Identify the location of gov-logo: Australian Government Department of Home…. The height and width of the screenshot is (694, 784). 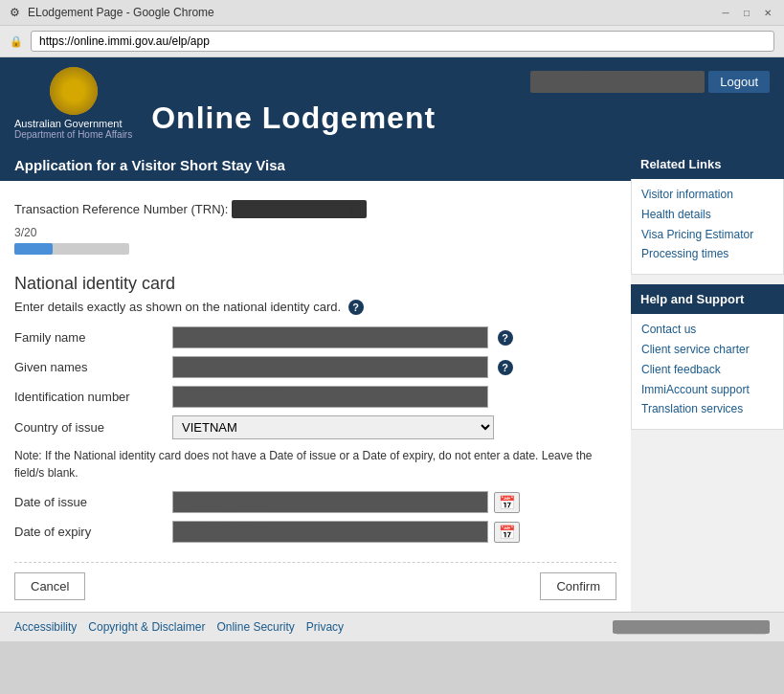
(73, 103).